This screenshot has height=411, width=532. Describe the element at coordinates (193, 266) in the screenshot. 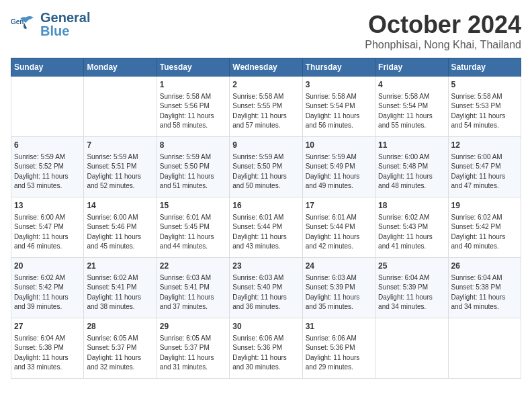

I see `day-number: 22` at that location.